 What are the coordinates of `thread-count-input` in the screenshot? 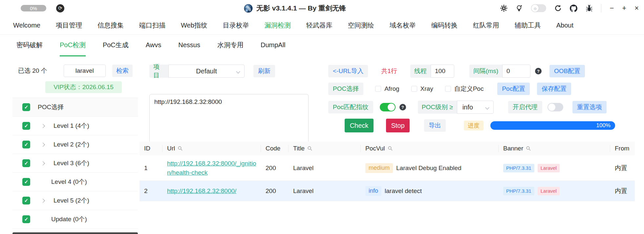 It's located at (442, 71).